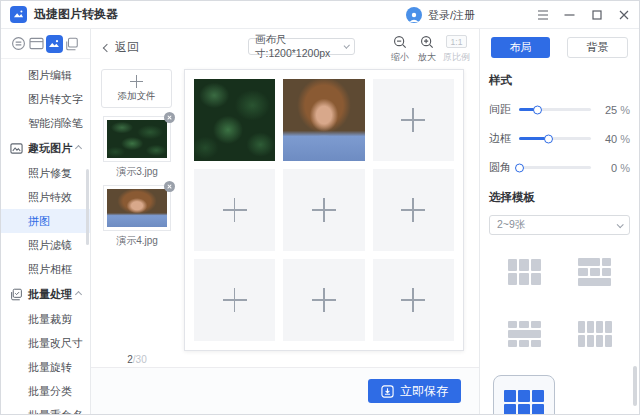 This screenshot has height=415, width=640. What do you see at coordinates (542, 15) in the screenshot?
I see `menu-icon` at bounding box center [542, 15].